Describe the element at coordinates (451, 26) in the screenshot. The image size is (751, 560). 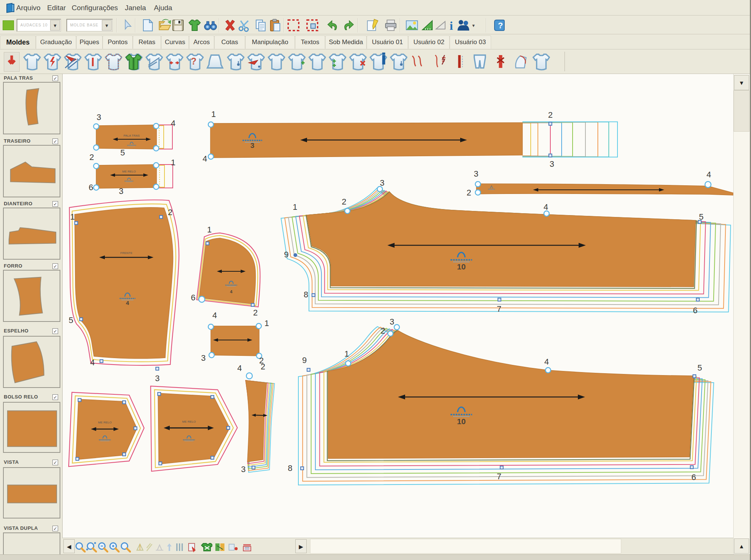
I see `svg-text: i` at that location.